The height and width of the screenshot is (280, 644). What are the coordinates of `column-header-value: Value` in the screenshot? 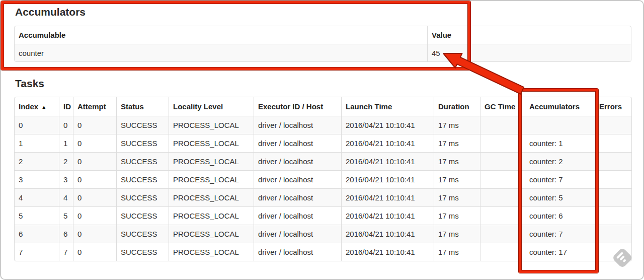 It's located at (529, 35).